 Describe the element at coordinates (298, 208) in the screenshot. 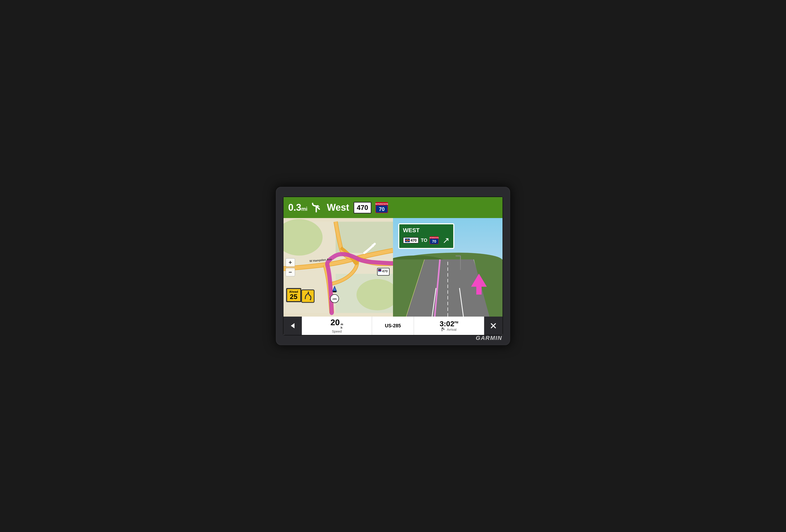

I see `nav-distance: 0.3mi` at that location.